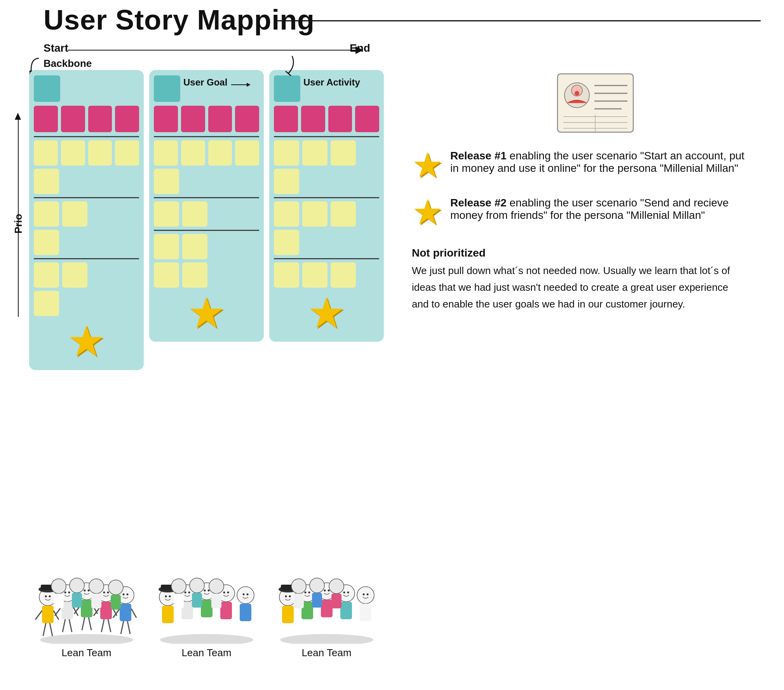  What do you see at coordinates (579, 166) in the screenshot?
I see `release-1-section: ★ Release #1 enabling the user scenario …` at bounding box center [579, 166].